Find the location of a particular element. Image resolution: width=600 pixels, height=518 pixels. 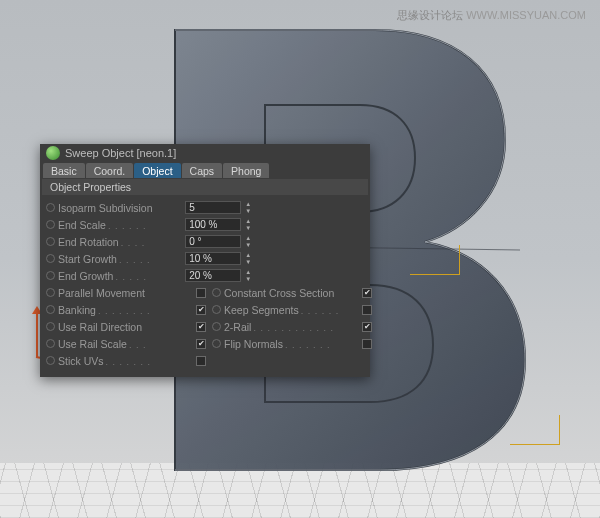

use-rail-direction-checkbox is located at coordinates (201, 327).